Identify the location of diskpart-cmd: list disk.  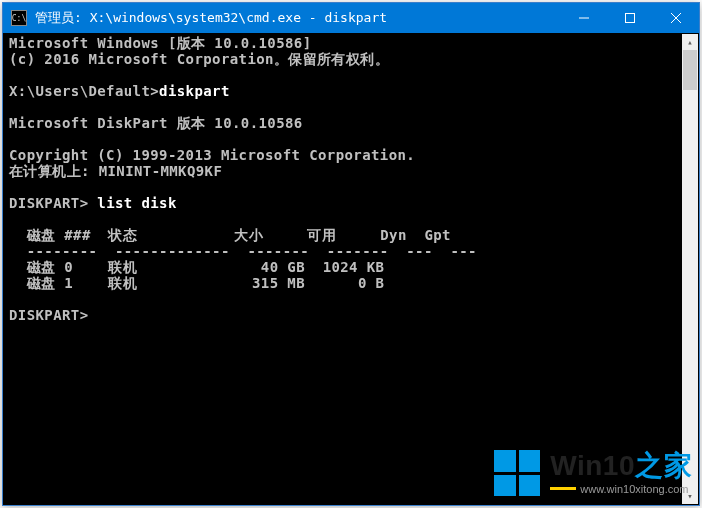
(136, 203).